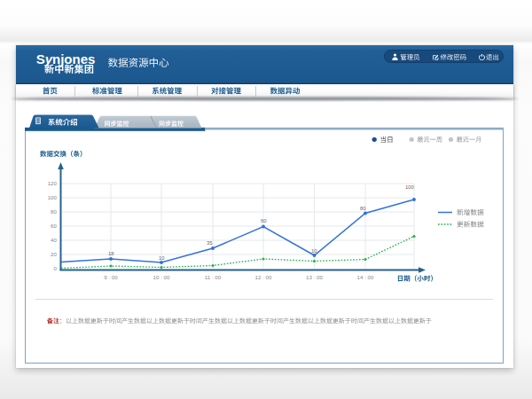 This screenshot has width=532, height=399. Describe the element at coordinates (53, 239) in the screenshot. I see `svg-text: 40` at that location.